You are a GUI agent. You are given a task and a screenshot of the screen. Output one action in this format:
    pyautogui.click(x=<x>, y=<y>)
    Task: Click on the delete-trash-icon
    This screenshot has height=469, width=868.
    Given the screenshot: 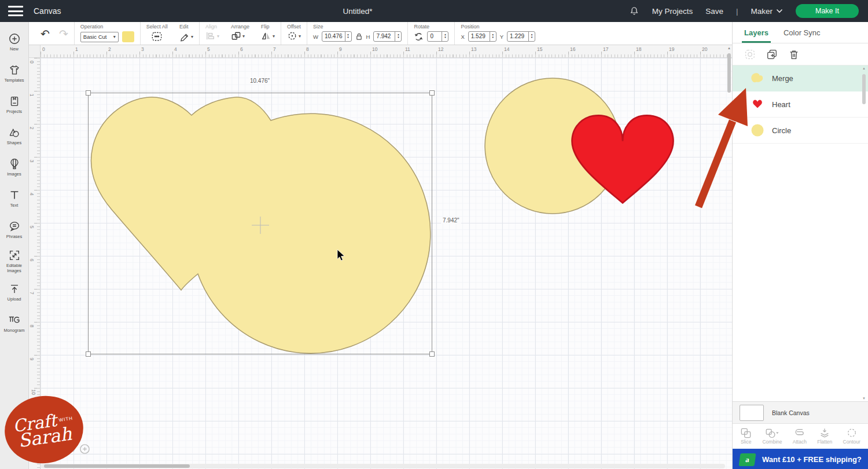 What is the action you would take?
    pyautogui.click(x=794, y=54)
    